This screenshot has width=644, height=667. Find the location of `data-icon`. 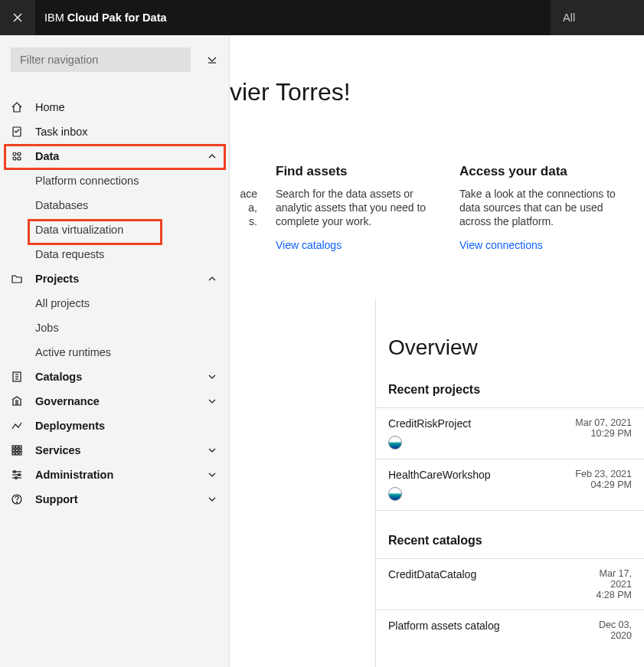

data-icon is located at coordinates (23, 156).